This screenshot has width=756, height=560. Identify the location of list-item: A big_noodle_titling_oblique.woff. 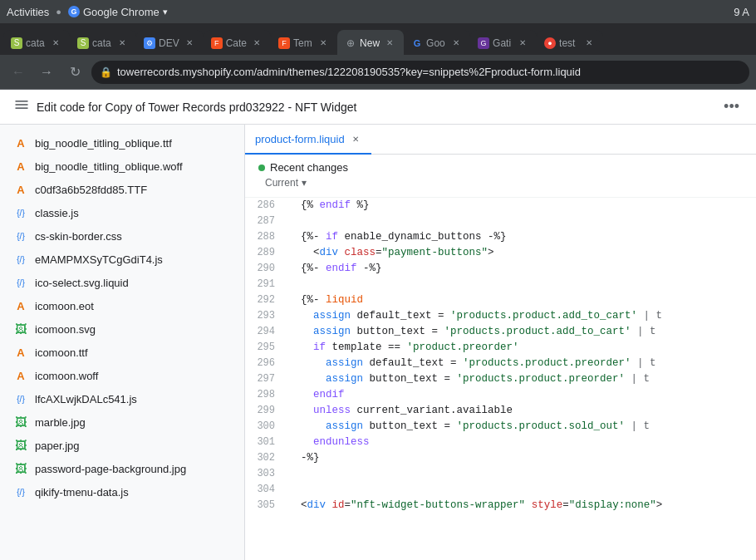
(122, 166).